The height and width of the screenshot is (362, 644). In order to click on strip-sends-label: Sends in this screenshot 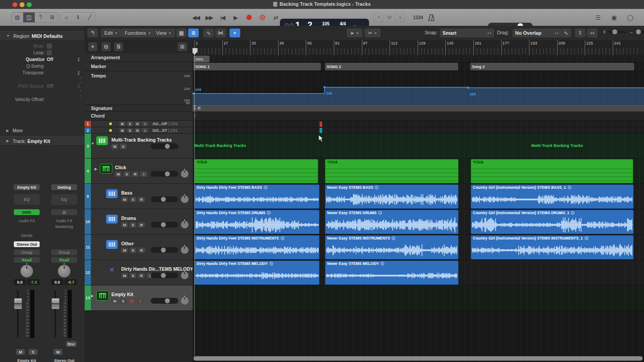, I will do `click(27, 235)`.